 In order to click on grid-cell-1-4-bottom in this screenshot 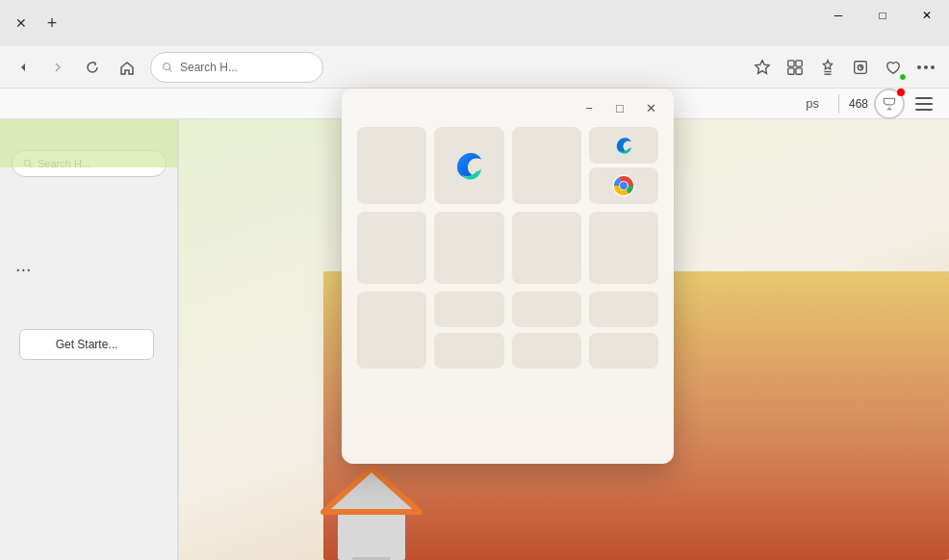, I will do `click(624, 186)`.